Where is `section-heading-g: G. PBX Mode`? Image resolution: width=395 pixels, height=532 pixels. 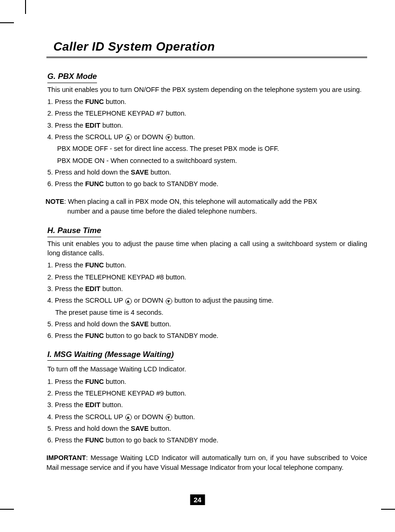 section-heading-g: G. PBX Mode is located at coordinates (72, 77).